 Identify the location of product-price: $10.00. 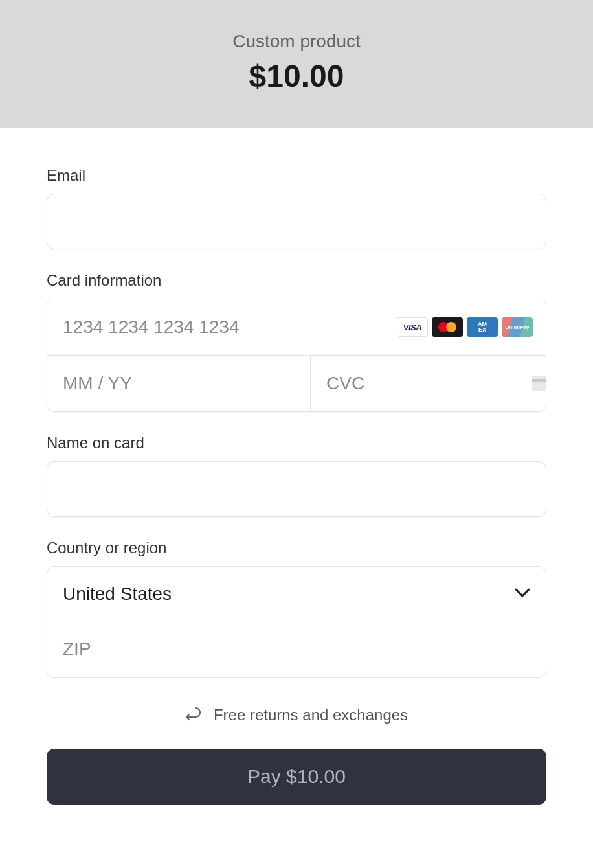
(296, 76).